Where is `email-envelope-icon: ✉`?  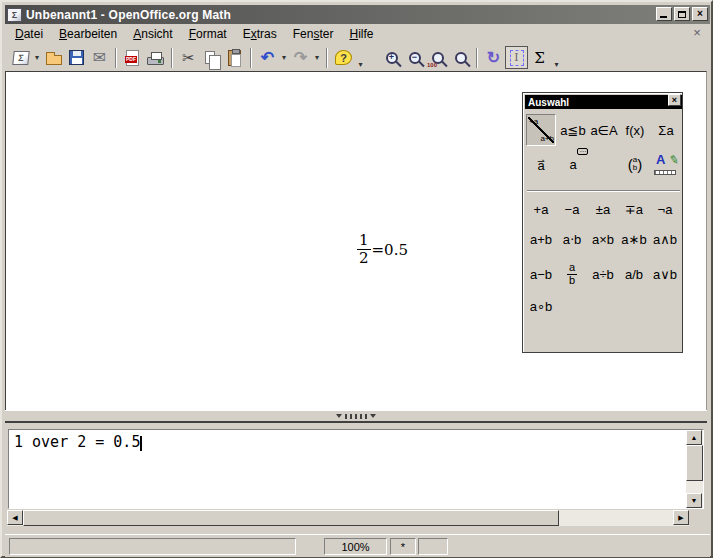
email-envelope-icon: ✉ is located at coordinates (100, 58).